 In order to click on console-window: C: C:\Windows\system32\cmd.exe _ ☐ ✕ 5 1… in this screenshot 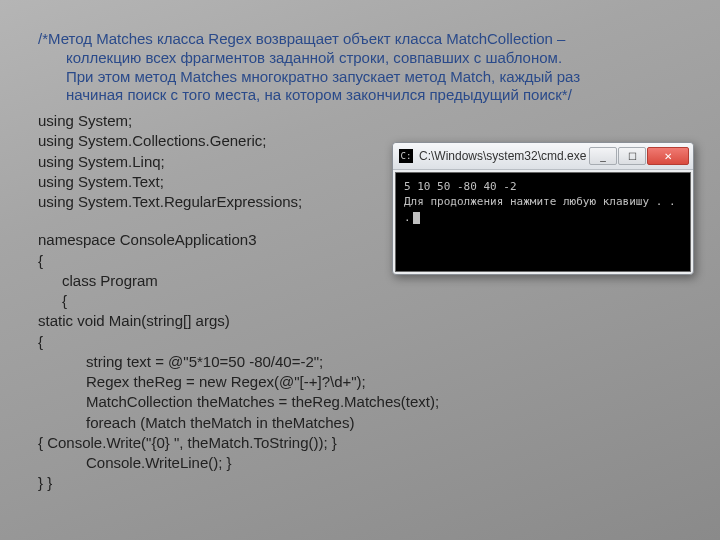, I will do `click(543, 208)`.